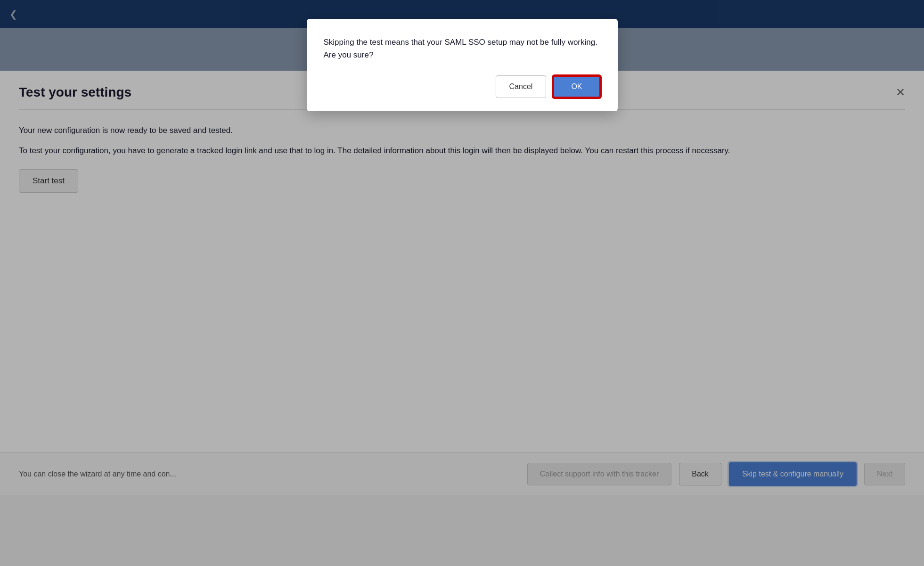 The width and height of the screenshot is (924, 566). Describe the element at coordinates (462, 65) in the screenshot. I see `modal-dialog: Skipping the test means that your SAML S…` at that location.